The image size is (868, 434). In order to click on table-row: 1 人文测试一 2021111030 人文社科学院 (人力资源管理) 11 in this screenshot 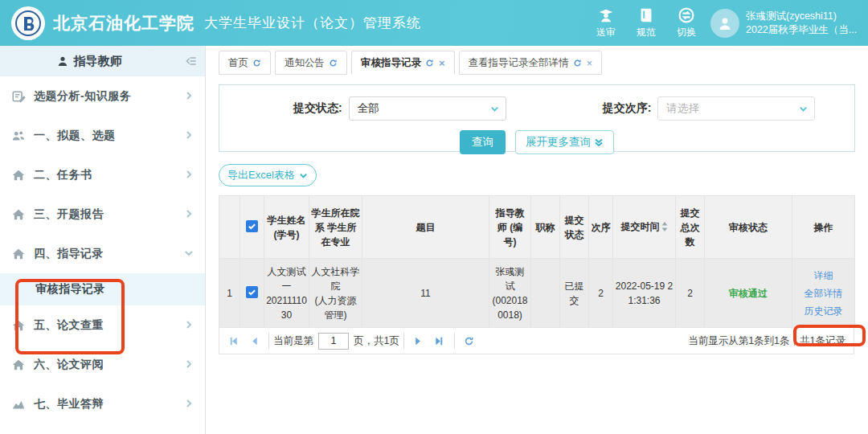, I will do `click(537, 293)`.